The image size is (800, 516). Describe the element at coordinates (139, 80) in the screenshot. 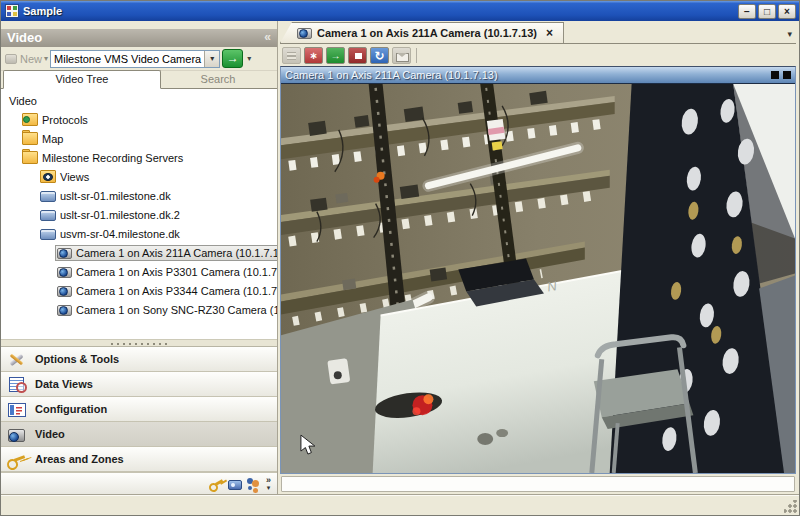

I see `left-tabbar: Video Tree Search` at that location.